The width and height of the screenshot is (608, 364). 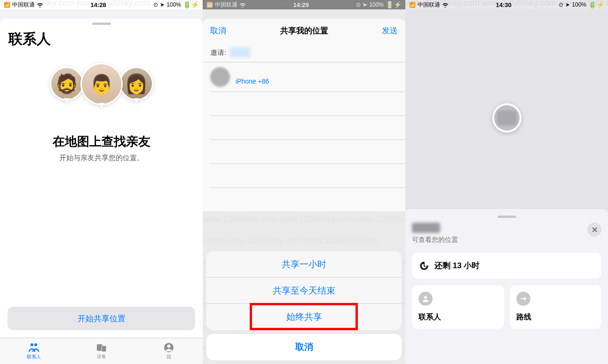 What do you see at coordinates (523, 299) in the screenshot?
I see `route-icon` at bounding box center [523, 299].